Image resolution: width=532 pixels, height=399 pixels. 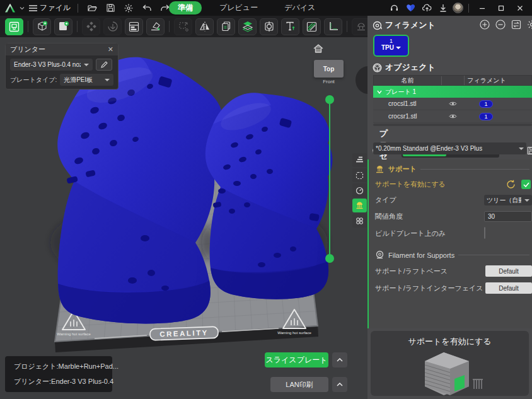 What do you see at coordinates (10, 8) in the screenshot?
I see `app-logo-icon` at bounding box center [10, 8].